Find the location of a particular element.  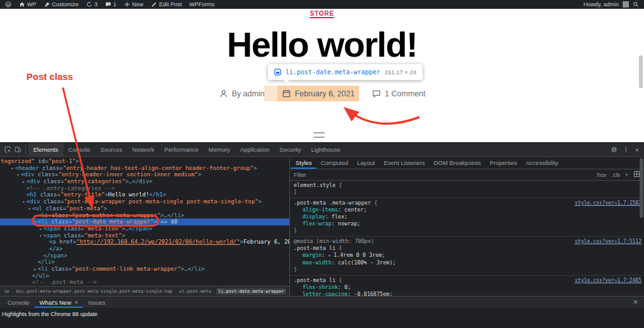

tree-line: <!-- .entry-categories --> is located at coordinates (145, 189).